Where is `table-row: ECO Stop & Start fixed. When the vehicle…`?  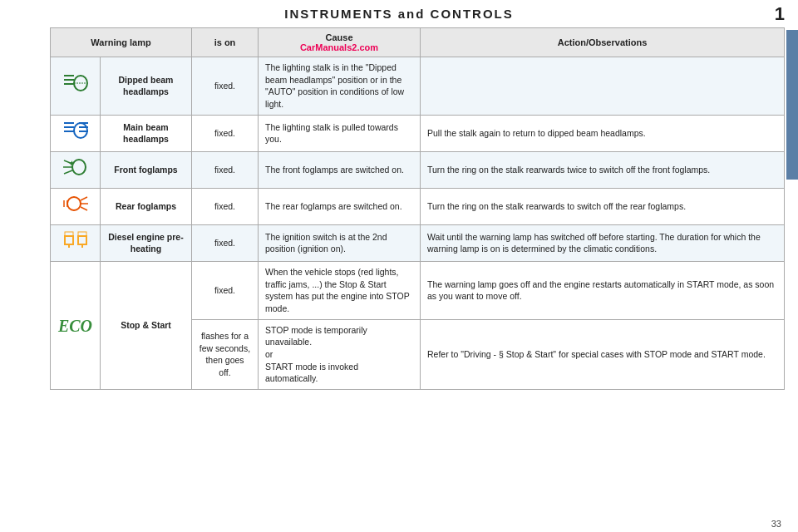
table-row: ECO Stop & Start fixed. When the vehicle… is located at coordinates (417, 290).